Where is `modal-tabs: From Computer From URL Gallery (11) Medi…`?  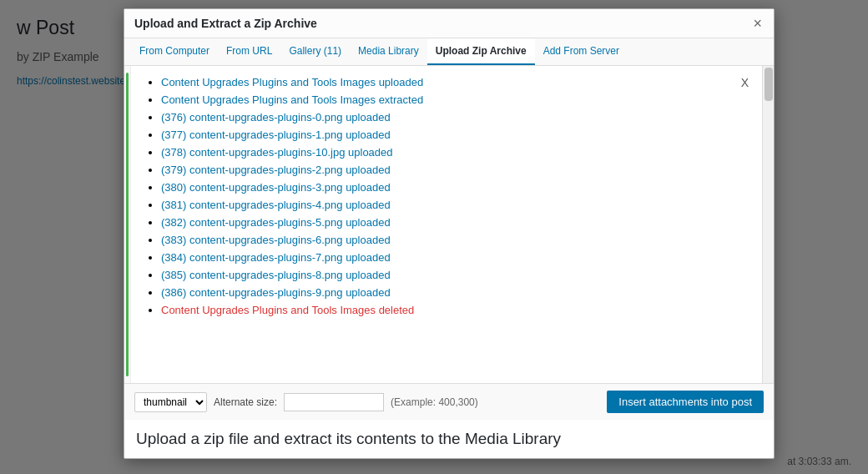 modal-tabs: From Computer From URL Gallery (11) Medi… is located at coordinates (449, 52).